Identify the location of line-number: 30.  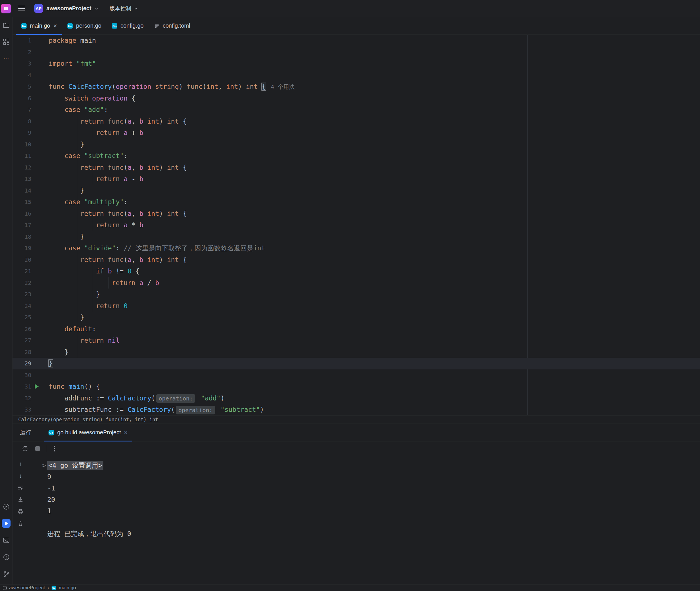
(22, 375).